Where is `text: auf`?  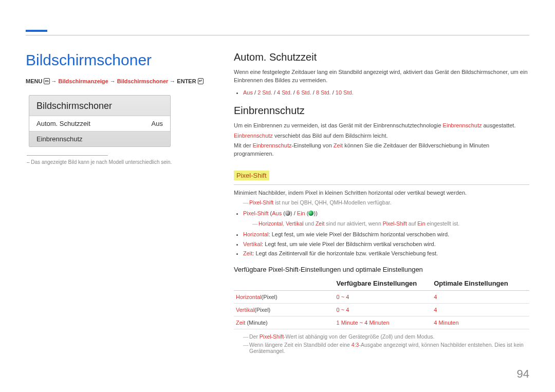 text: auf is located at coordinates (412, 223).